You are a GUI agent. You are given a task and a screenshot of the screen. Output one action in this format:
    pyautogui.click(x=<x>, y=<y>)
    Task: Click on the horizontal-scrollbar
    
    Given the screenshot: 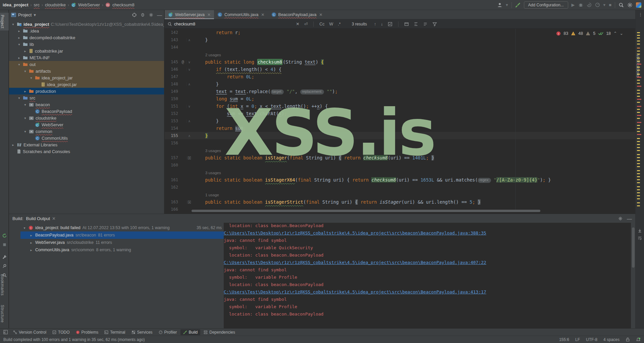 What is the action you would take?
    pyautogui.click(x=366, y=211)
    